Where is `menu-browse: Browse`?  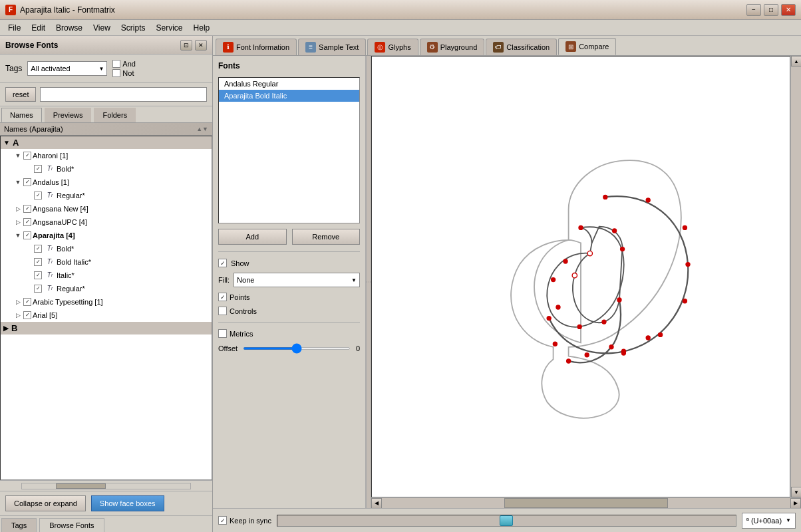 menu-browse: Browse is located at coordinates (69, 28).